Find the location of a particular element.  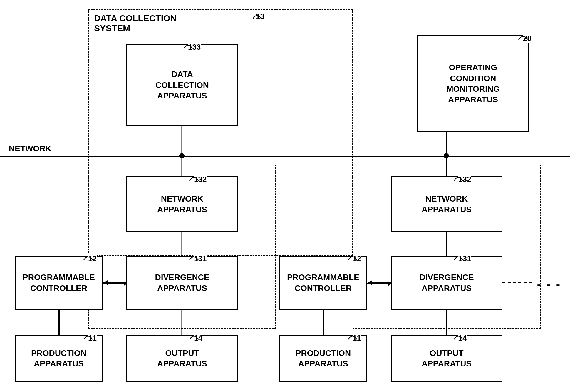

ref-20-bracket is located at coordinates (519, 36).